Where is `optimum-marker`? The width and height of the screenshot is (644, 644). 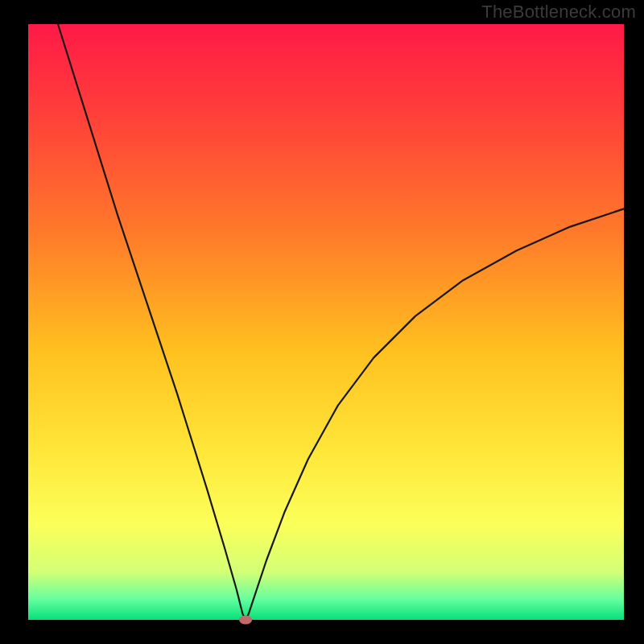 optimum-marker is located at coordinates (246, 620).